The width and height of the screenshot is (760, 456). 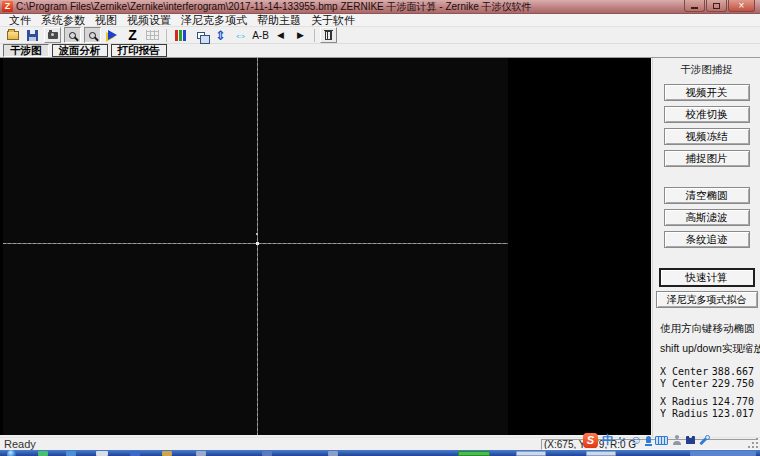 I want to click on window-title: C:\Program Files\Zernike\Zernike\interfe…, so click(x=274, y=7).